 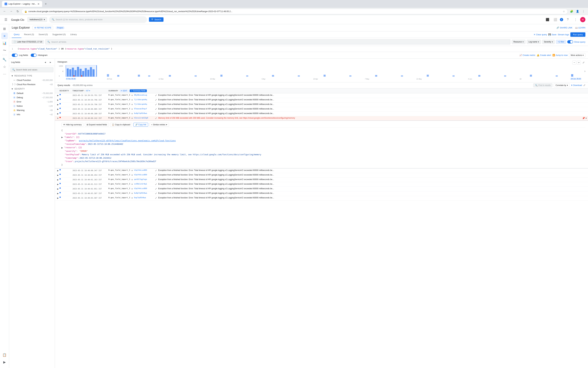 I want to click on reload-button: ↻, so click(x=18, y=11).